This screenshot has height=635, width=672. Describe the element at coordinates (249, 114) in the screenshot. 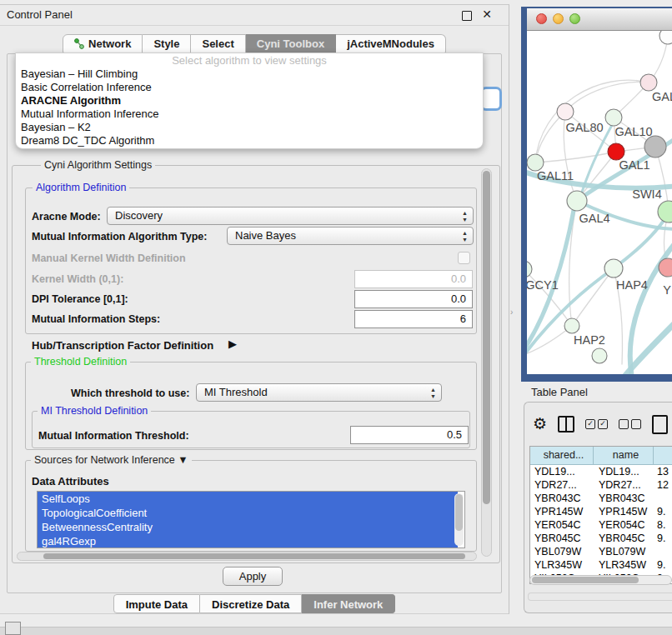

I see `algorithm-option: Mutual Information Inference` at that location.